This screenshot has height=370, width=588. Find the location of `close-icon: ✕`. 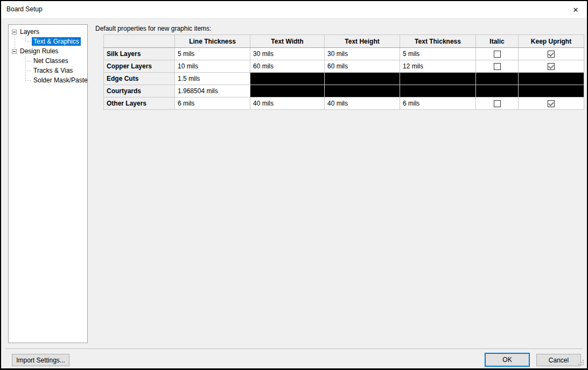

close-icon: ✕ is located at coordinates (576, 10).